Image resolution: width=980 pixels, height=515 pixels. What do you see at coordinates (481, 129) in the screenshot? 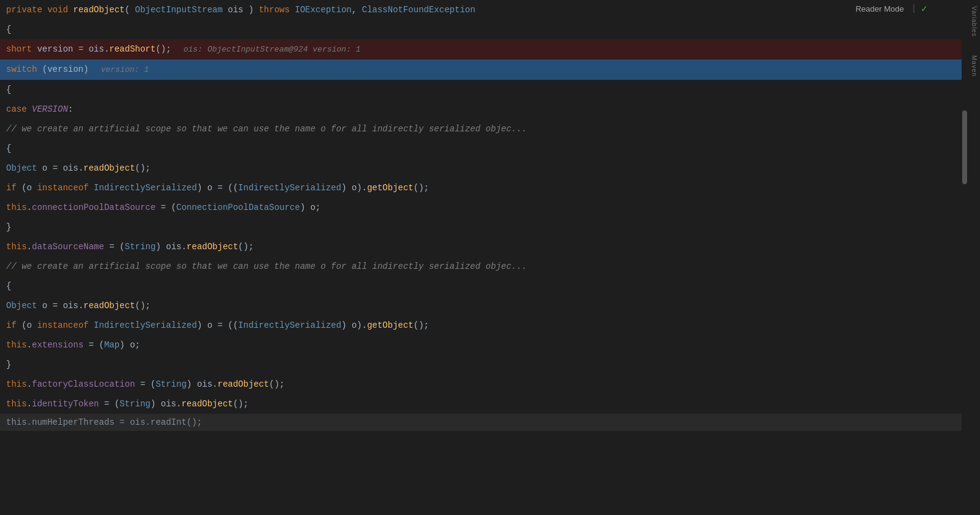
I see `line-7-content: // we create an artificial scope so that…` at bounding box center [481, 129].